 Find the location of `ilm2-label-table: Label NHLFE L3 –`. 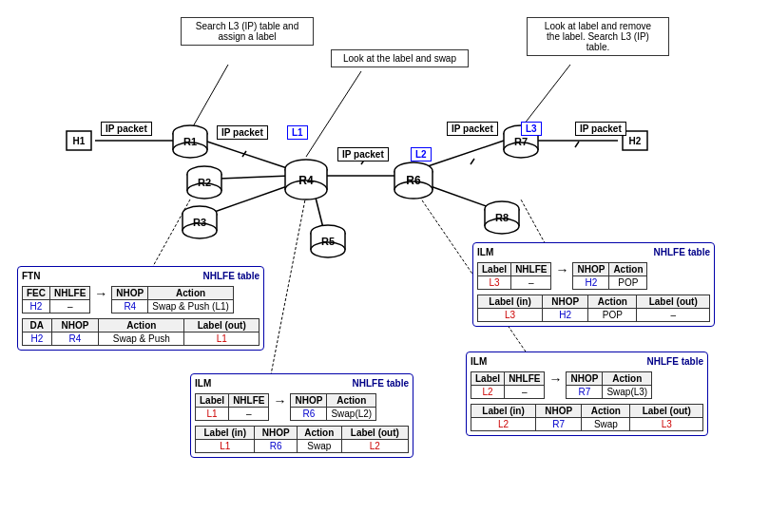

ilm2-label-table: Label NHLFE L3 – is located at coordinates (514, 276).